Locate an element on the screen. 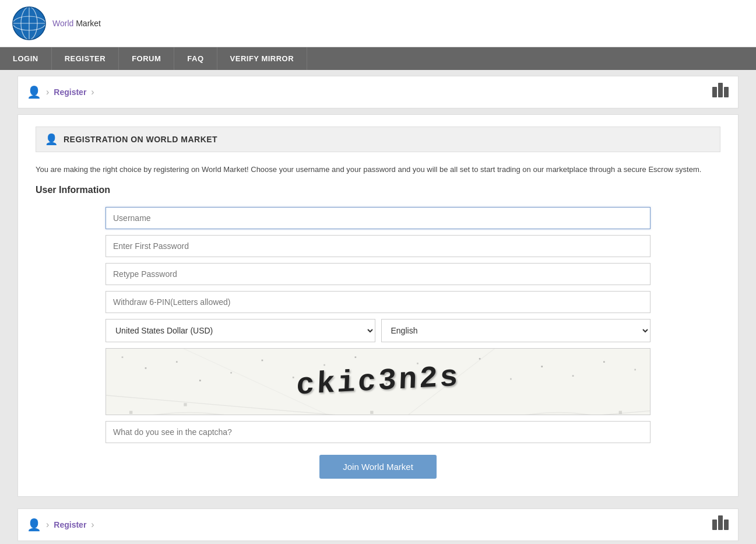 The width and height of the screenshot is (756, 544). username-input is located at coordinates (378, 218).